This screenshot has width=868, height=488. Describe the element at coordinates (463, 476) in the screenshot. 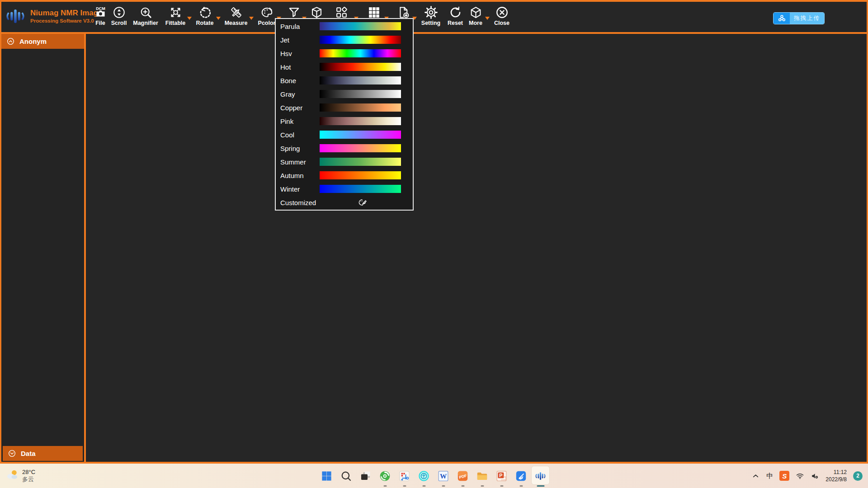

I see `pdf-reader-icon: PDF` at that location.